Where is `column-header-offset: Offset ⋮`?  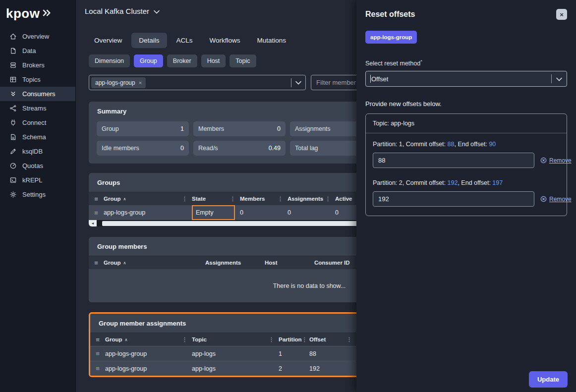 column-header-offset: Offset ⋮ is located at coordinates (333, 339).